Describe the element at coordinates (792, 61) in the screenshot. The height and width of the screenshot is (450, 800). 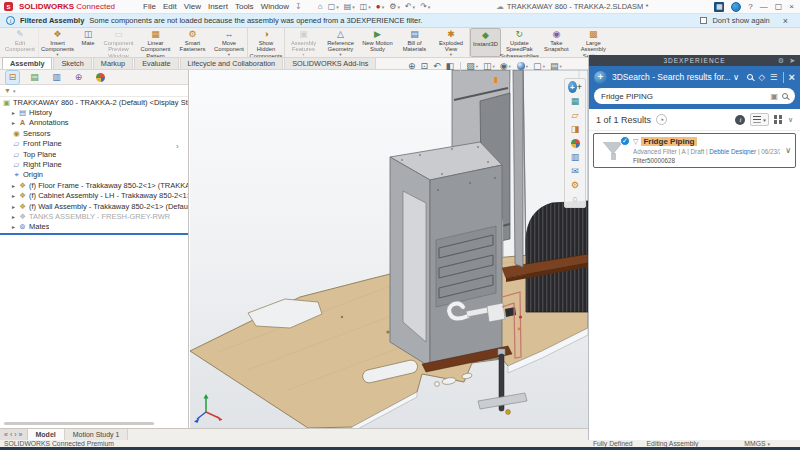
I see `panel-pin-icon: ➤` at that location.